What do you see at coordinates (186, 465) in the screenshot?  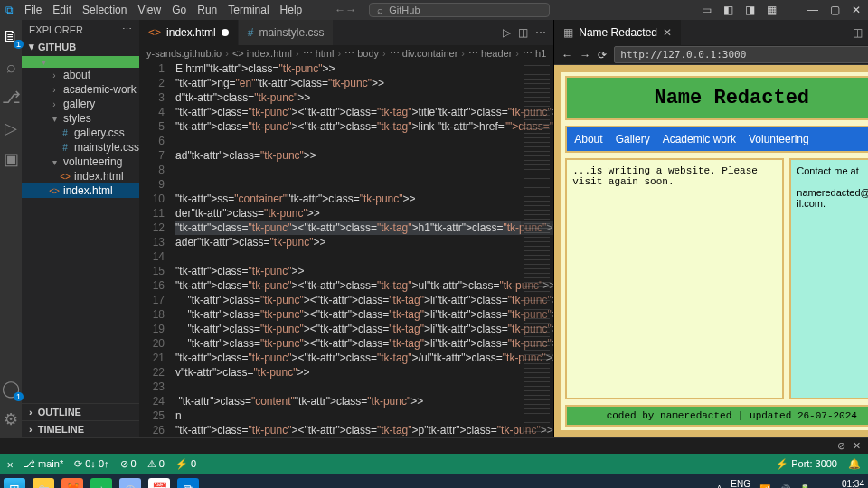 I see `ports: ⚡ 0` at bounding box center [186, 465].